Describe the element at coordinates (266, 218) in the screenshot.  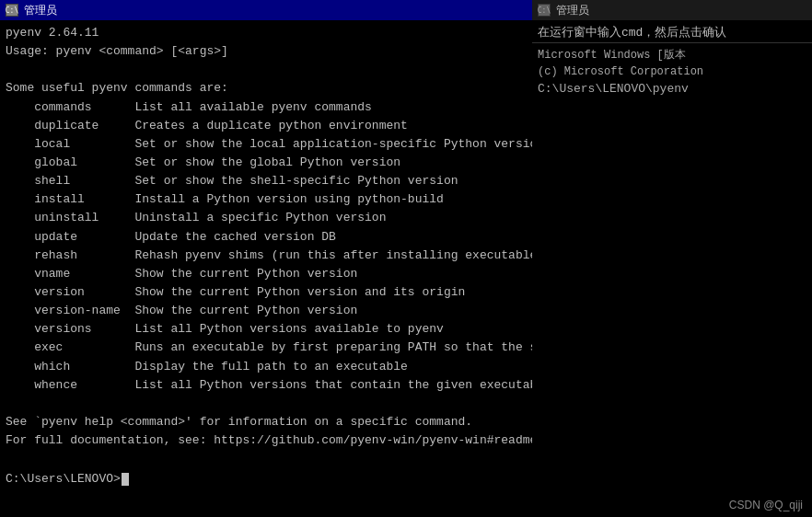
I see `command-row-uninstall: uninstall Uninstall a specific Python ve…` at that location.